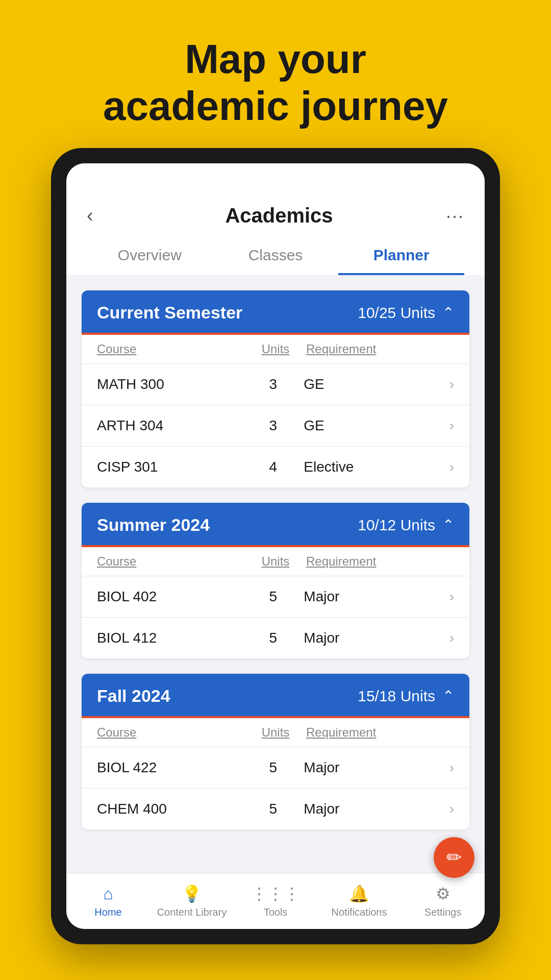  Describe the element at coordinates (443, 894) in the screenshot. I see `settings-icon: ⚙` at that location.